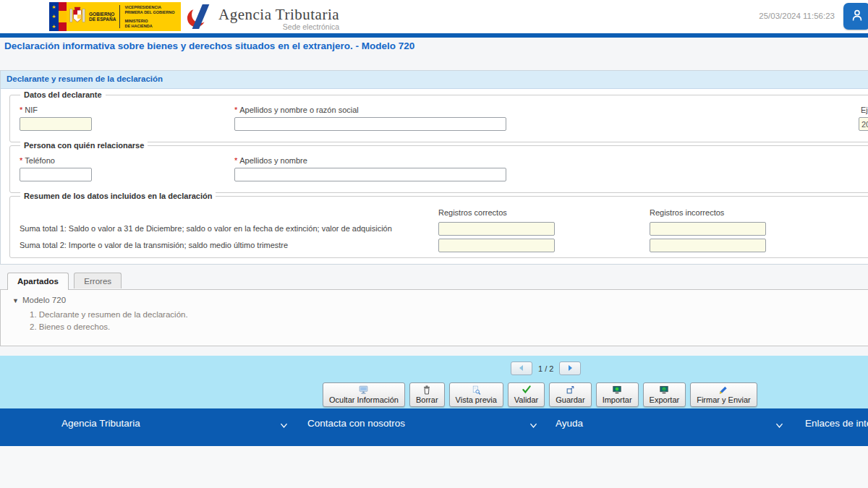 The image size is (868, 488). Describe the element at coordinates (434, 318) in the screenshot. I see `apartados-panel: ▼Modelo 720 1. Declarante y resumen de l…` at that location.